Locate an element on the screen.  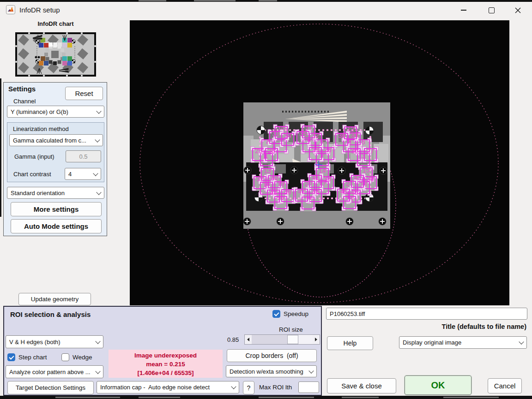
svg-text: 47 is located at coordinates (302, 191).